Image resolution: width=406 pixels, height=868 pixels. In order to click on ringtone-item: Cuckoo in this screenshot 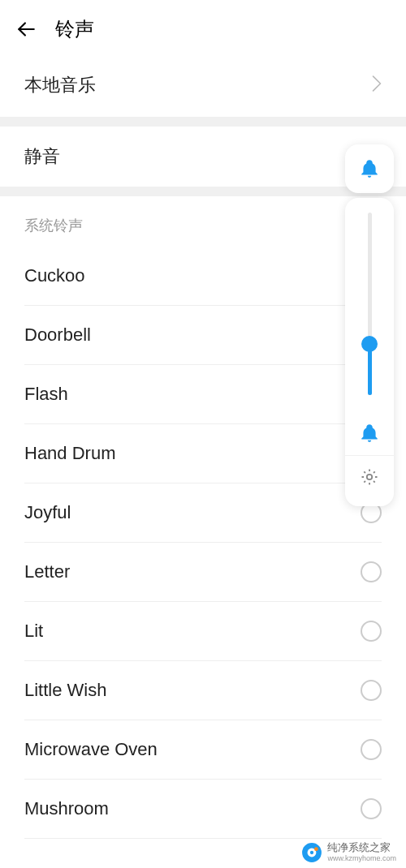, I will do `click(203, 276)`.